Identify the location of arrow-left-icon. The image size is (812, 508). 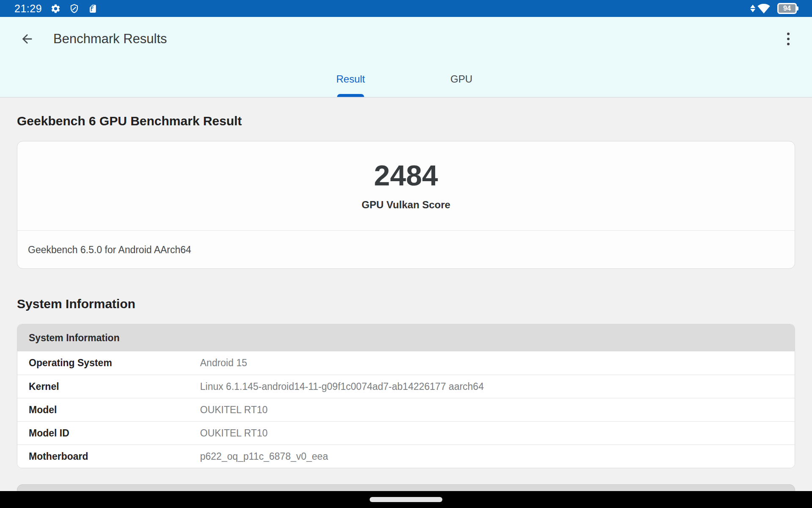
(27, 39).